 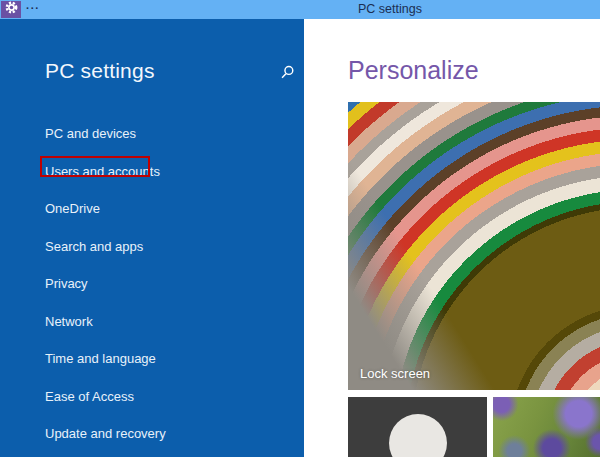 What do you see at coordinates (152, 361) in the screenshot?
I see `sidebar-item-time-and-language: Time and language` at bounding box center [152, 361].